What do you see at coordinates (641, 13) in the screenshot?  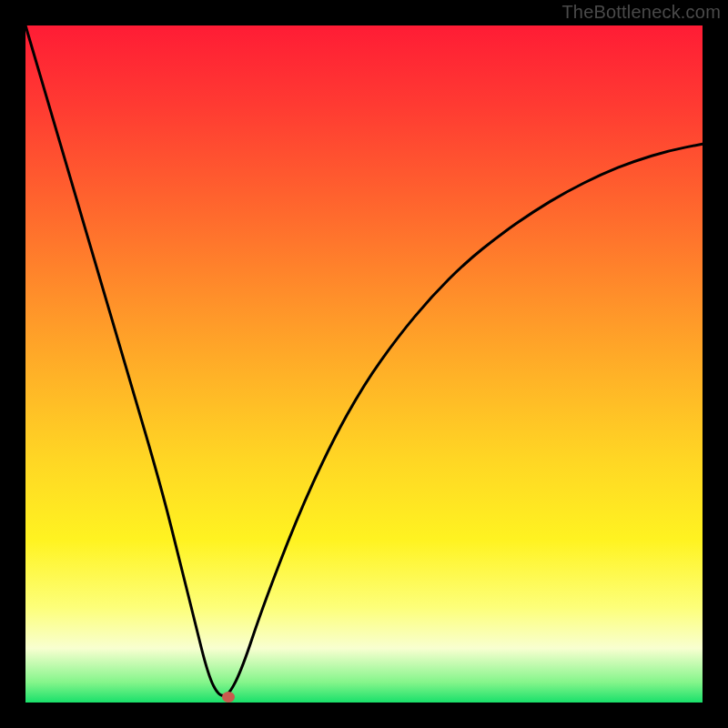 I see `attribution-label: TheBottleneck.com` at bounding box center [641, 13].